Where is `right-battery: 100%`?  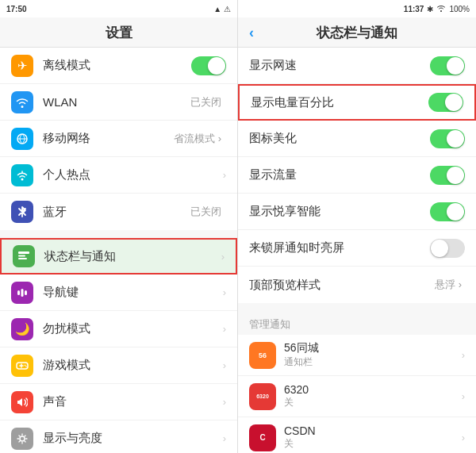
right-battery: 100% is located at coordinates (459, 10).